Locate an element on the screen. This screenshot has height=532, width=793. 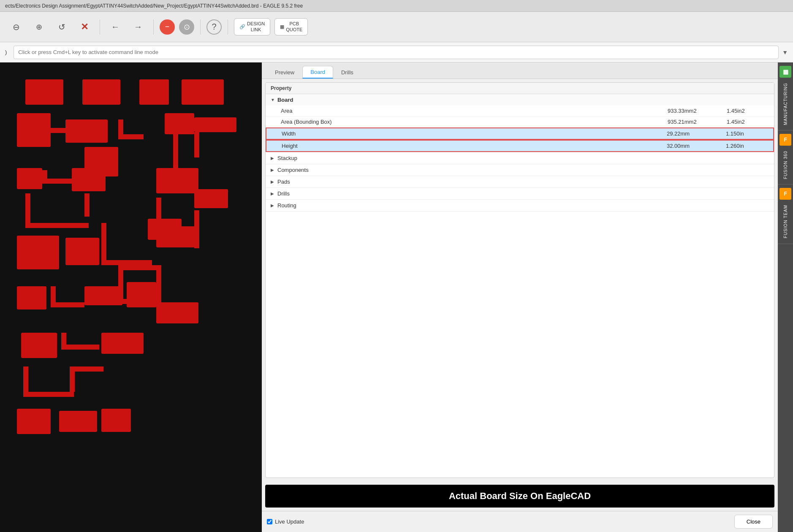
chevron-down-icon: ▼ is located at coordinates (273, 100).